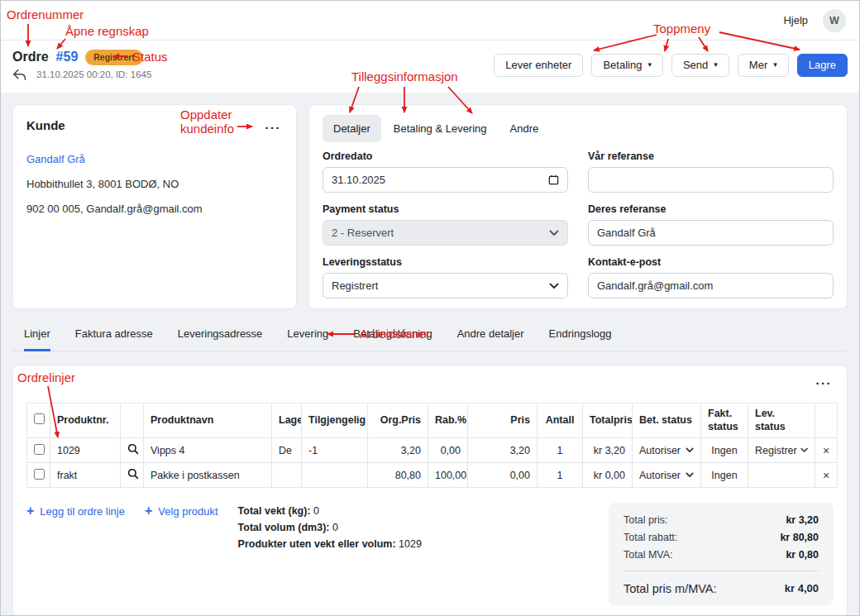 This screenshot has width=860, height=616. What do you see at coordinates (285, 451) in the screenshot?
I see `lager-value: De` at bounding box center [285, 451].